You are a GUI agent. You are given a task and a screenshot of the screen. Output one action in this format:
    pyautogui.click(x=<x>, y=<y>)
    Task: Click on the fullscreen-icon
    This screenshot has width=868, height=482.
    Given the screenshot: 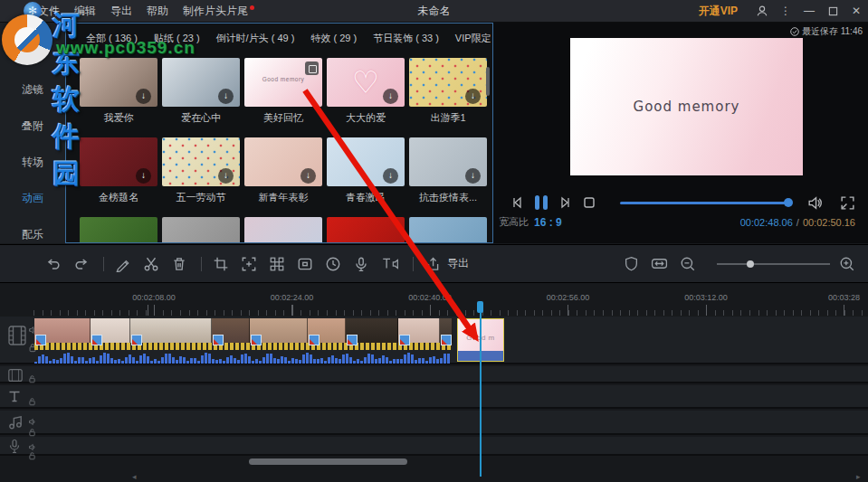 What is the action you would take?
    pyautogui.click(x=847, y=203)
    